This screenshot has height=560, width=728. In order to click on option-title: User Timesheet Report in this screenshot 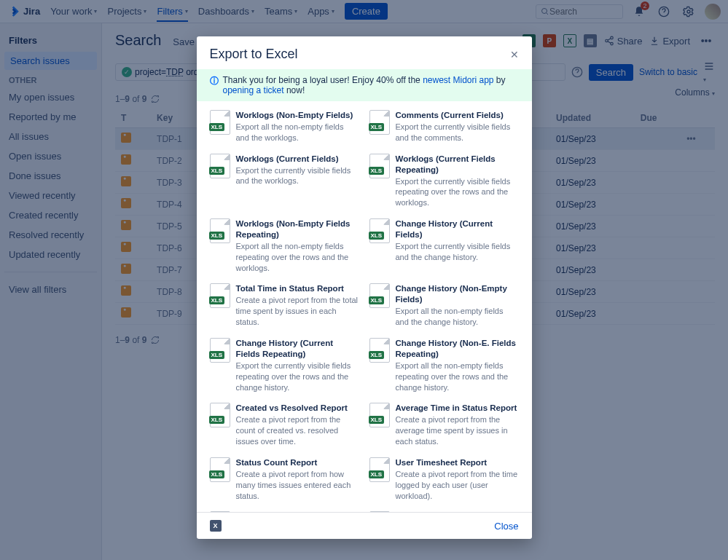, I will do `click(458, 463)`.